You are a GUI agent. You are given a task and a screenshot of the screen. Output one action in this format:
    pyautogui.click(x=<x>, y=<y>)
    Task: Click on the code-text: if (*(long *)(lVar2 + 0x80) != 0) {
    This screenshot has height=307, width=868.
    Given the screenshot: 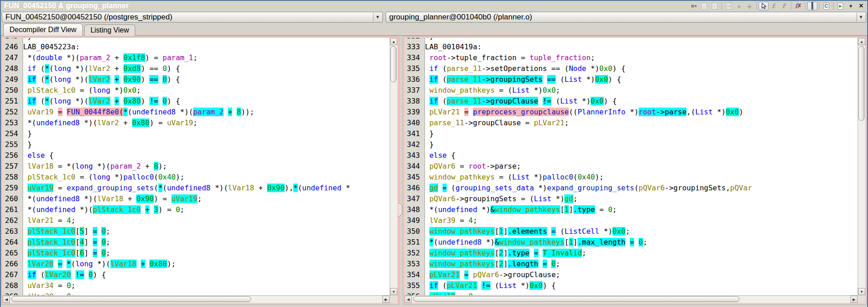 What is the action you would take?
    pyautogui.click(x=100, y=101)
    